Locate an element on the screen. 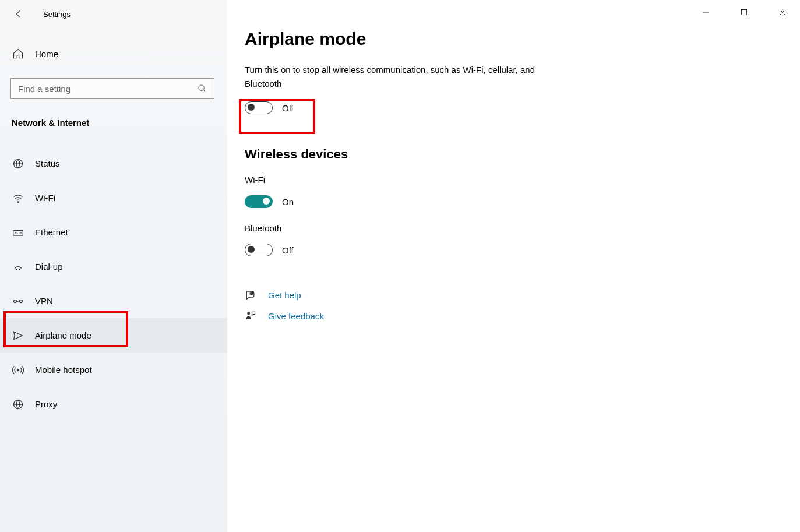 The height and width of the screenshot is (532, 800). section-title: Network & Internet is located at coordinates (114, 122).